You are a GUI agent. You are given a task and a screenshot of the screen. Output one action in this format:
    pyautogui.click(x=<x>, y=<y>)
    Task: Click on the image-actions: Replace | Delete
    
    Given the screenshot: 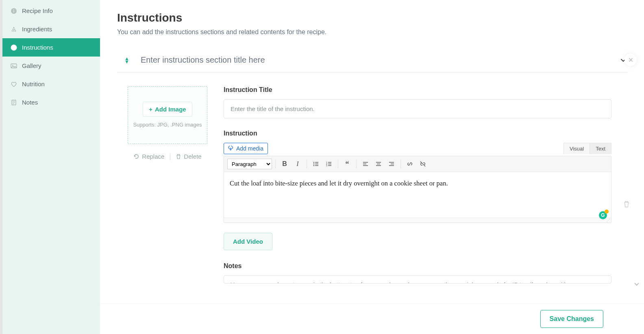 What is the action you would take?
    pyautogui.click(x=168, y=156)
    